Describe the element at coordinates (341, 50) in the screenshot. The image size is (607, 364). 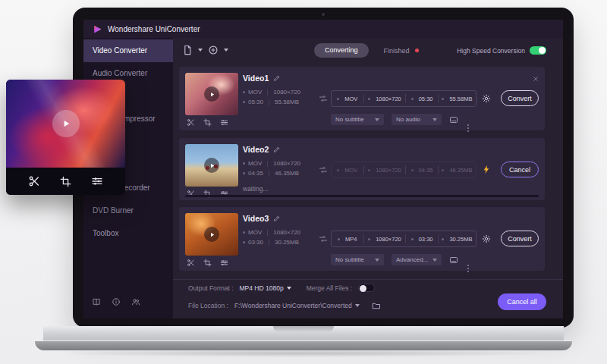
I see `tab-converting: Converting` at that location.